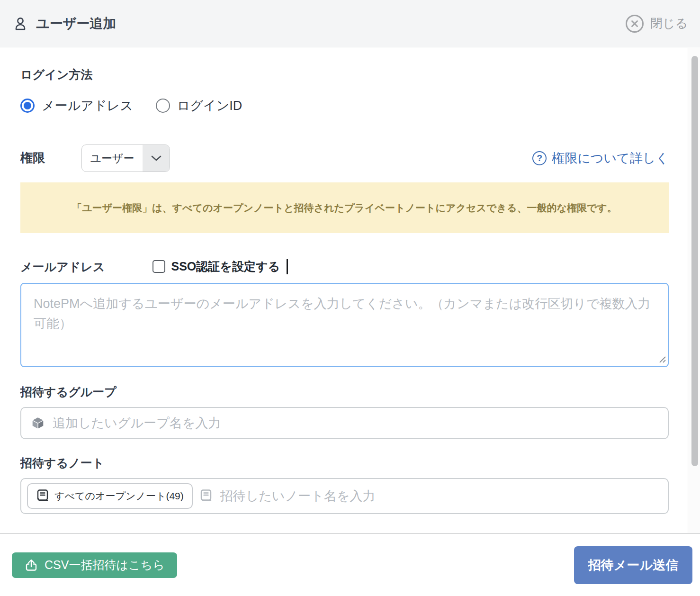  What do you see at coordinates (33, 158) in the screenshot?
I see `permission-label: 権限` at bounding box center [33, 158].